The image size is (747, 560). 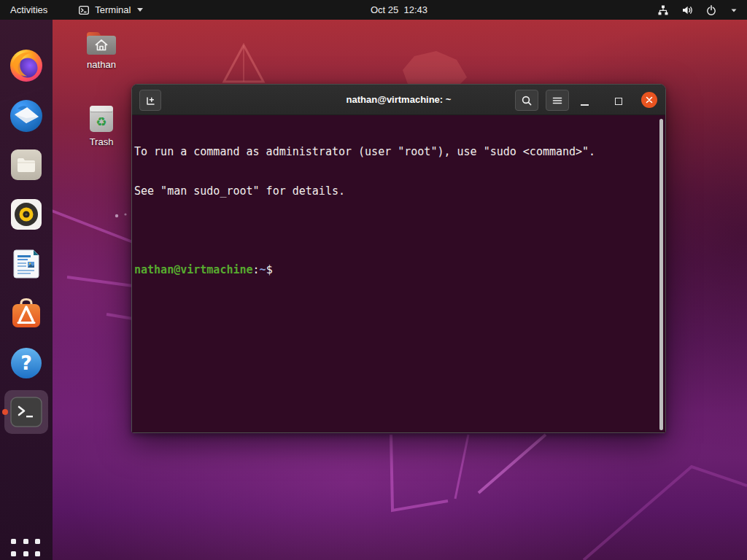 What do you see at coordinates (527, 101) in the screenshot?
I see `search-button` at bounding box center [527, 101].